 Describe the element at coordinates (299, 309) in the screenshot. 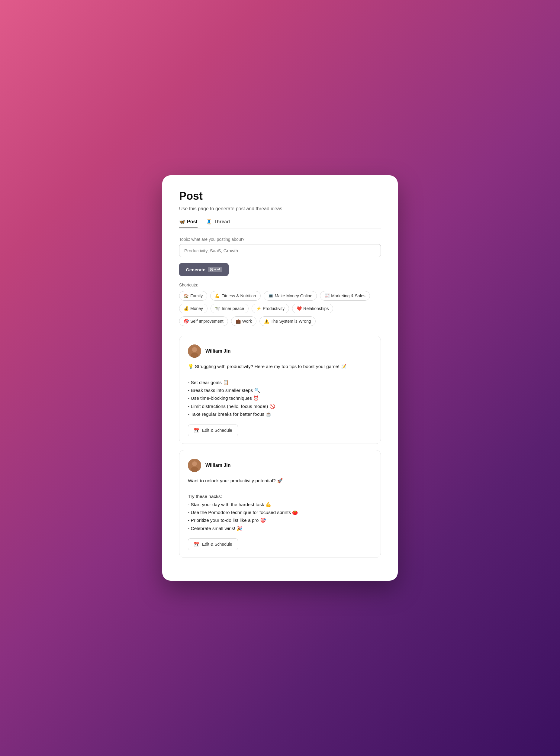

I see `relationships-icon: ❤️` at that location.